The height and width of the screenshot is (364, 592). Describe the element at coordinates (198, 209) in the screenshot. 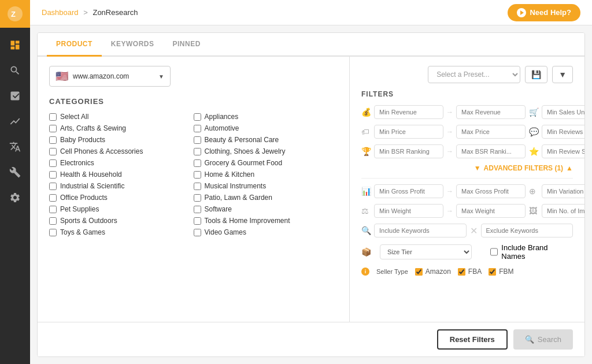

I see `cat-checkbox-software` at that location.